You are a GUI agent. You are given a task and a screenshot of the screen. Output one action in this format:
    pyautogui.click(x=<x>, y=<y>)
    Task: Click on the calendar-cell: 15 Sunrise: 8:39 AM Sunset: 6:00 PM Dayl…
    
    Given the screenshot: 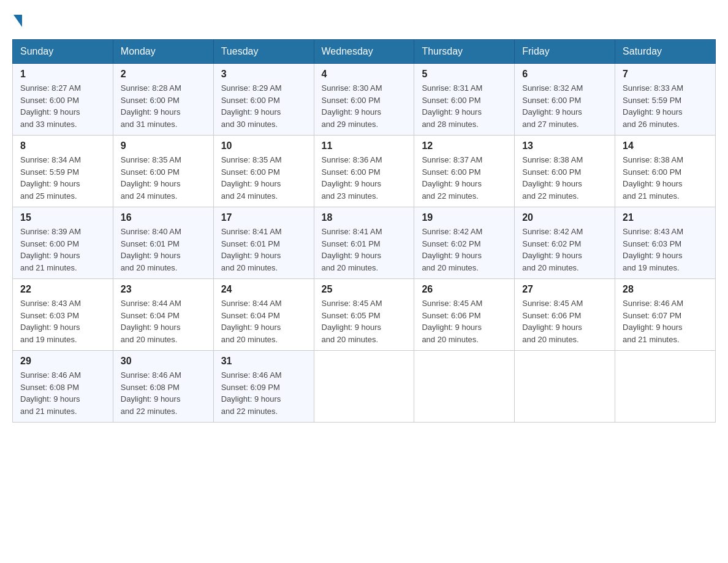 What is the action you would take?
    pyautogui.click(x=63, y=243)
    